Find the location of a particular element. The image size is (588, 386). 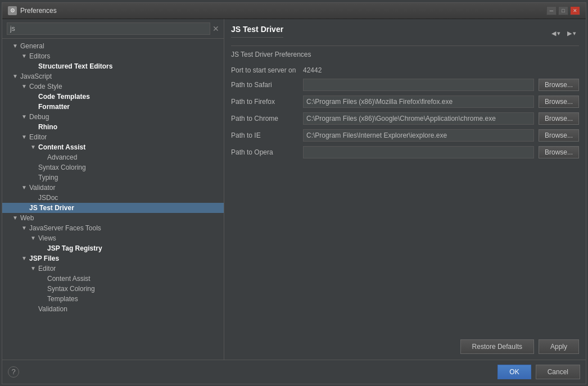

tree-item-editor: ▼Editor is located at coordinates (113, 137).